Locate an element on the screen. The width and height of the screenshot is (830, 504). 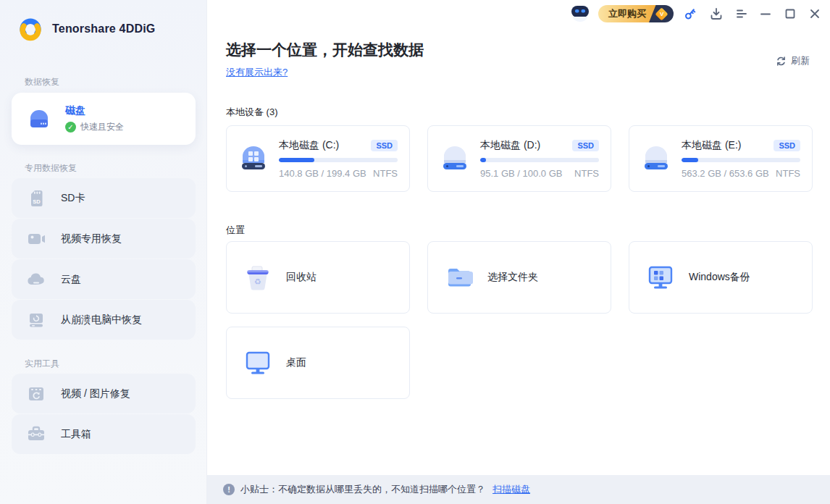
video-camera-icon is located at coordinates (36, 239).